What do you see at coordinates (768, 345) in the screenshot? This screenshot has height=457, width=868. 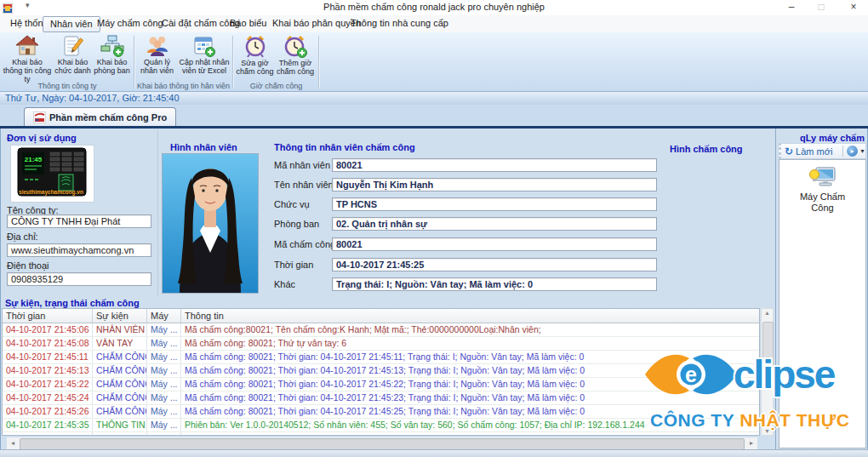 I see `vertical-scroll-thumb` at bounding box center [768, 345].